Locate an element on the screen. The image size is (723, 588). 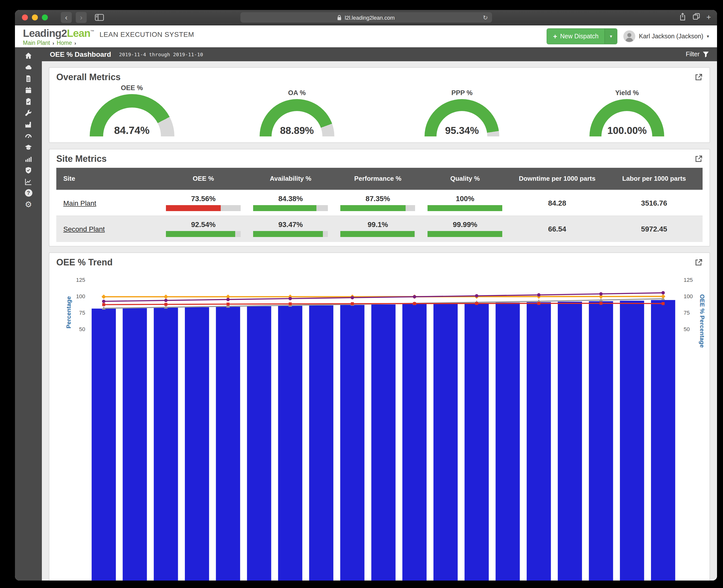
series-orange is located at coordinates (383, 296).